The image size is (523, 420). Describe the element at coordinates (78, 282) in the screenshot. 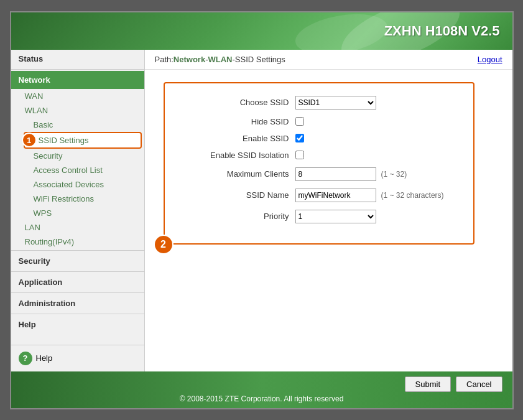

I see `sidebar-item-application: Application` at that location.